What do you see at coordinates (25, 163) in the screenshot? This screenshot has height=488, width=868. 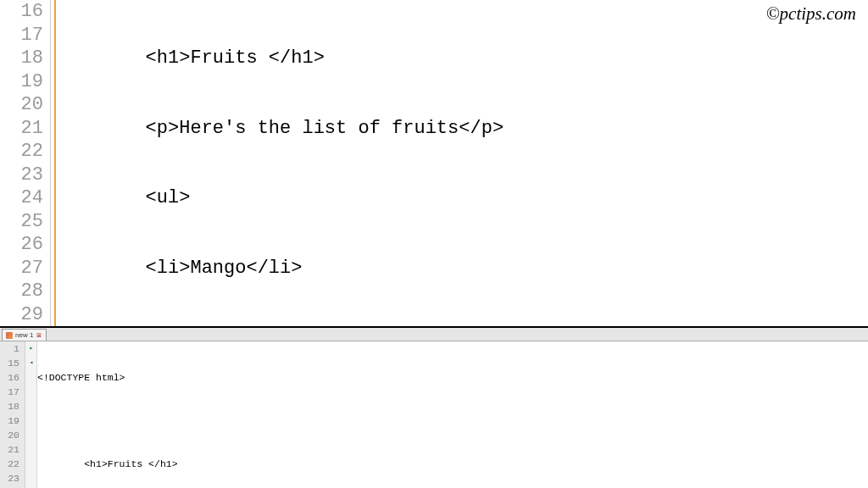 I see `top-line-gutter: 16 17 18 19 20 21 22 23 24 25 26 27 28 2…` at bounding box center [25, 163].